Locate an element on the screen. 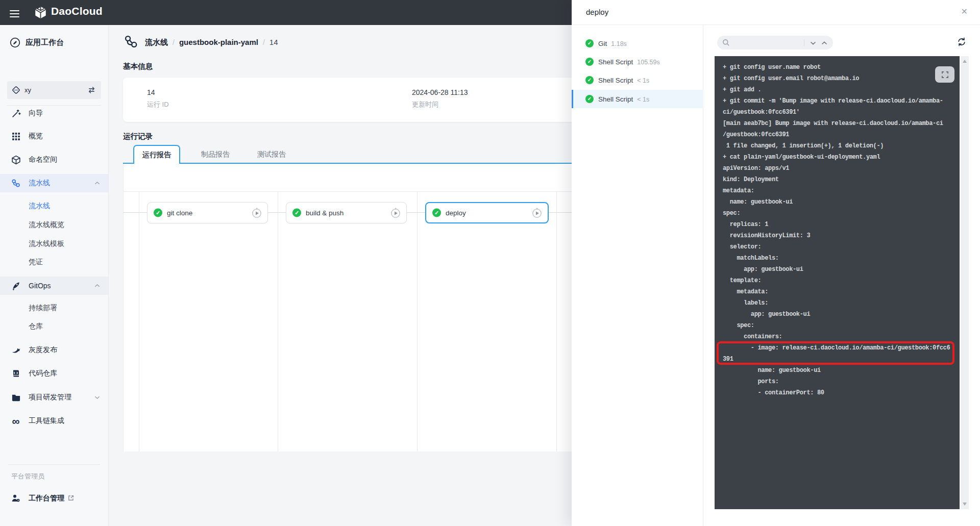 This screenshot has height=526, width=980. breadcrumb: 流水线/guestbook-plain-yaml/14 is located at coordinates (211, 43).